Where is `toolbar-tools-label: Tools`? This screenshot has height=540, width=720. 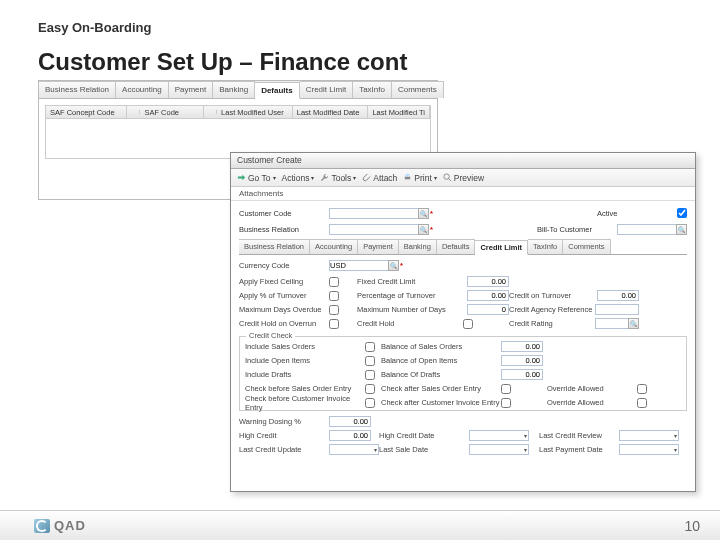 toolbar-tools-label: Tools is located at coordinates (341, 178).